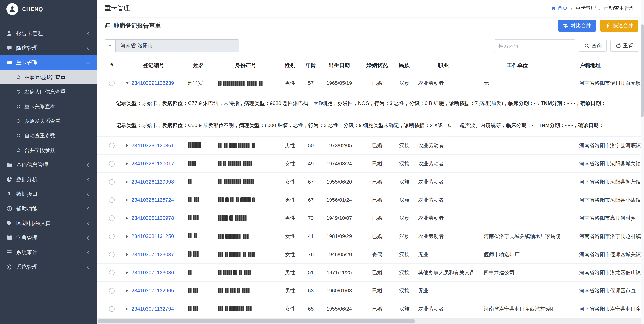 The image size is (644, 324). I want to click on sidebar-item-7: 区划/机构/人口, so click(48, 223).